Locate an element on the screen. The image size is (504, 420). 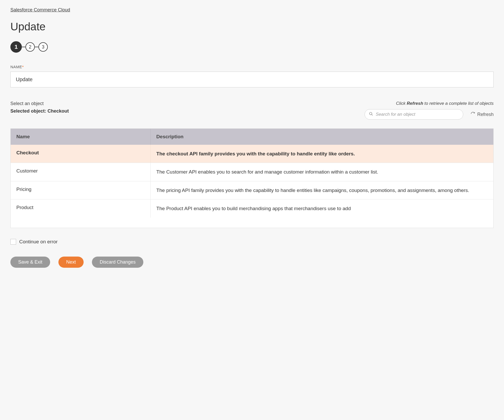
table-header-description: Description is located at coordinates (322, 137).